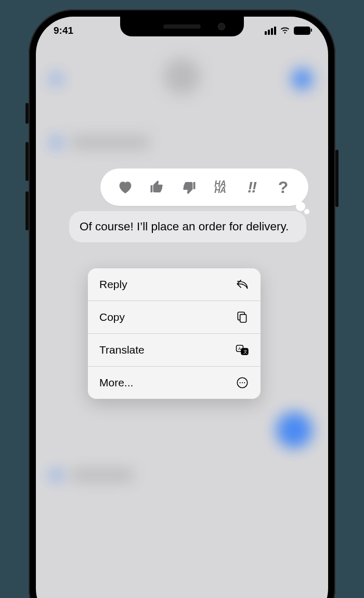 The width and height of the screenshot is (364, 598). What do you see at coordinates (157, 187) in the screenshot?
I see `tapback-thumbs-up` at bounding box center [157, 187].